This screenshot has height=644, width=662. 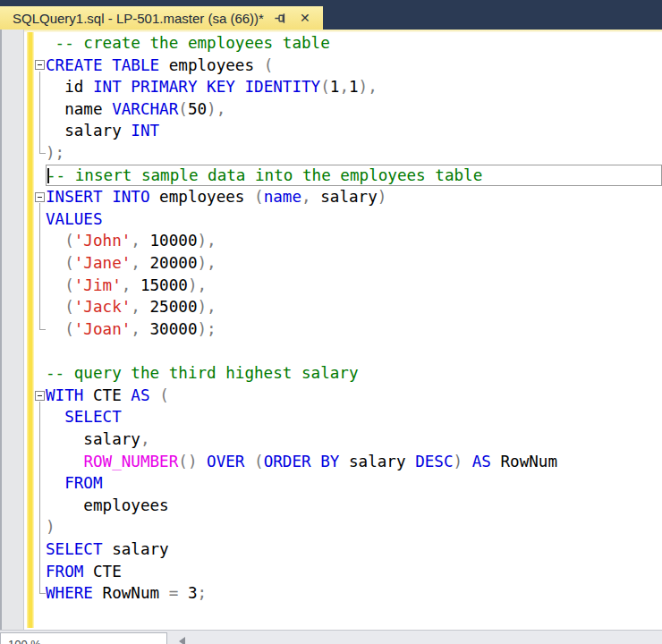 What do you see at coordinates (84, 639) in the screenshot?
I see `zoom-level-select: 100 %` at bounding box center [84, 639].